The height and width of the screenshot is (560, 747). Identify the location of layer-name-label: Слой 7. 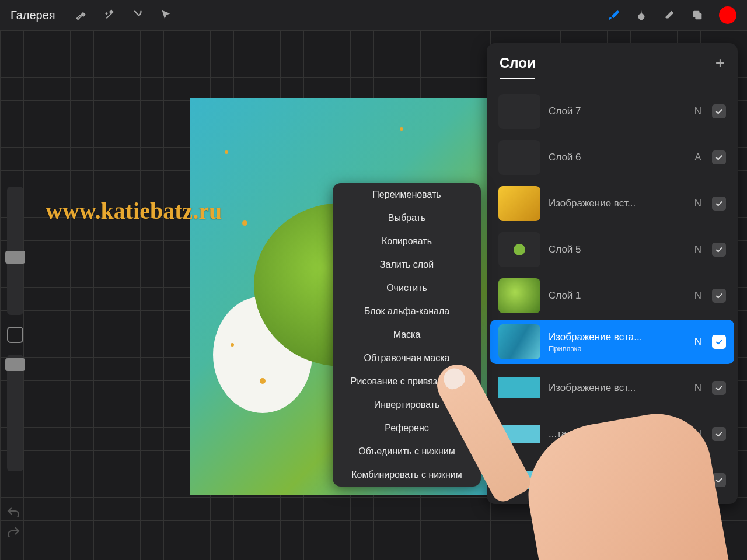
(616, 111).